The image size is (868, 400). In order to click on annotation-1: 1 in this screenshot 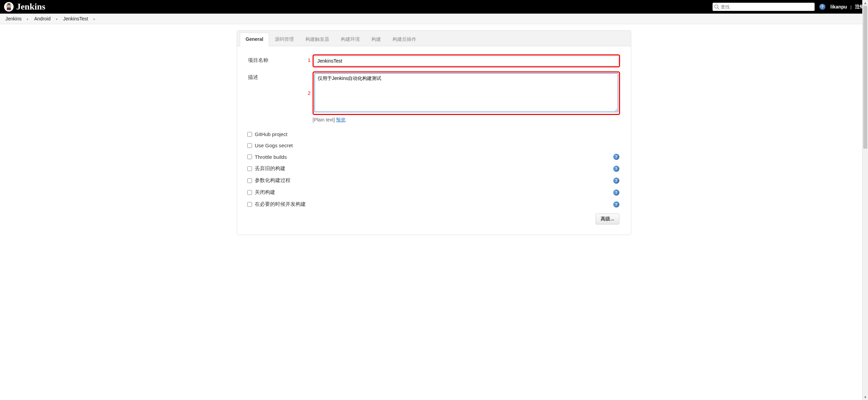, I will do `click(309, 59)`.